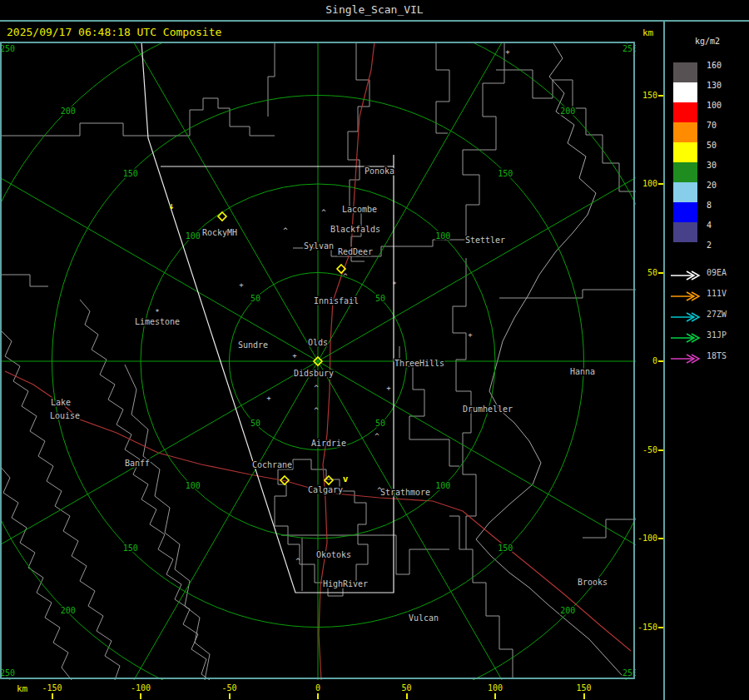 The image size is (749, 700). I want to click on bottom-axis-label: -50, so click(229, 688).